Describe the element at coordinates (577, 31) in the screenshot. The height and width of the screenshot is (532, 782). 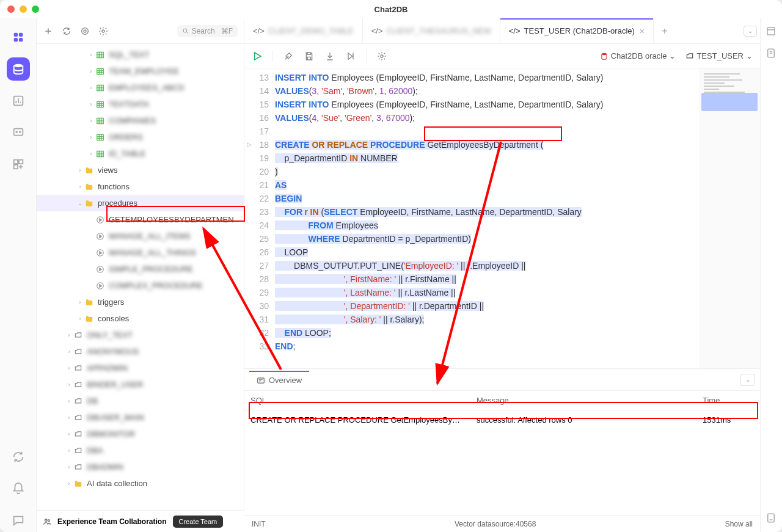
I see `tab-active: </>TEST_USER (Chat2DB-oracle) ×` at that location.